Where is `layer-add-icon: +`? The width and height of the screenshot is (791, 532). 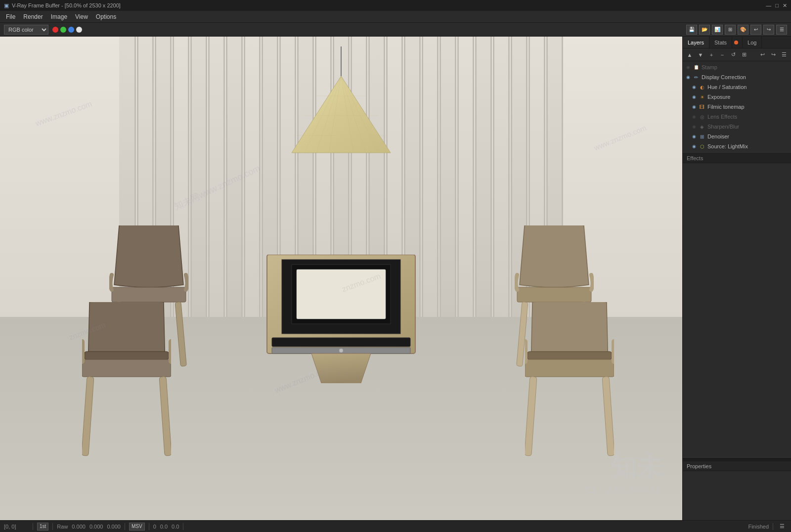 layer-add-icon: + is located at coordinates (711, 55).